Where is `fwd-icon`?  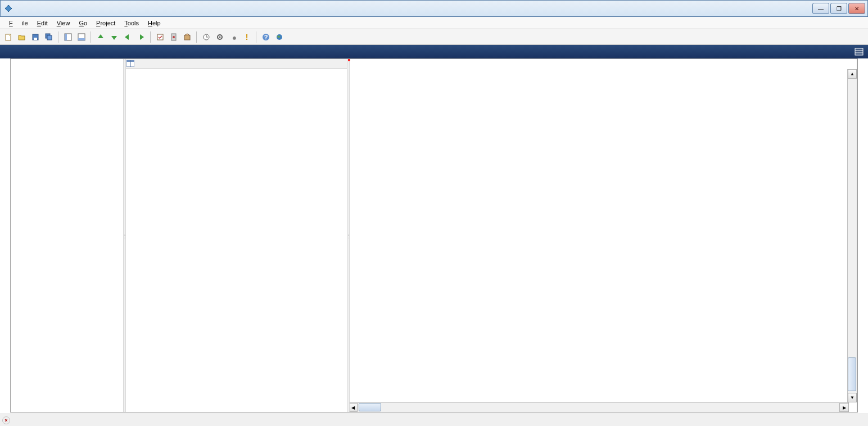
fwd-icon is located at coordinates (141, 37).